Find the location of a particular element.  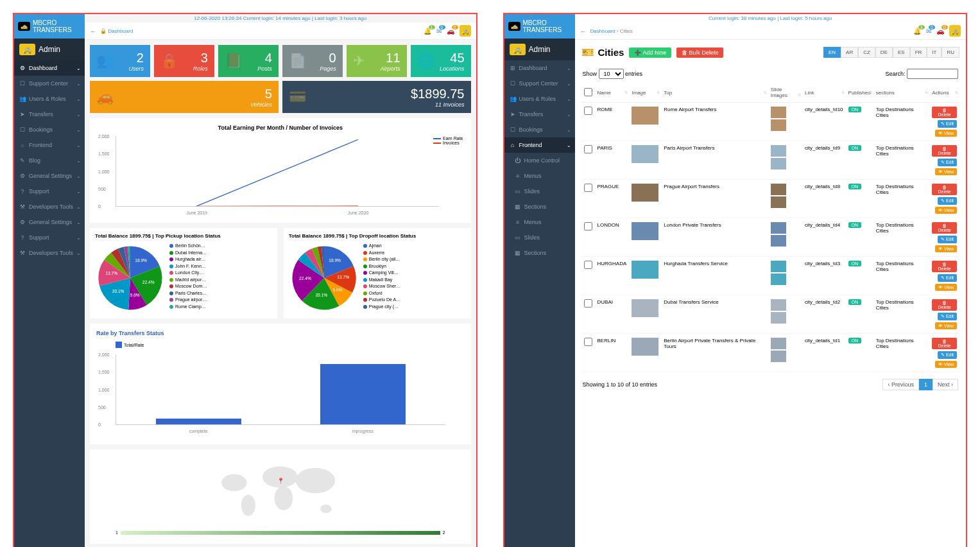

col-image: Image⇅ is located at coordinates (645, 92).